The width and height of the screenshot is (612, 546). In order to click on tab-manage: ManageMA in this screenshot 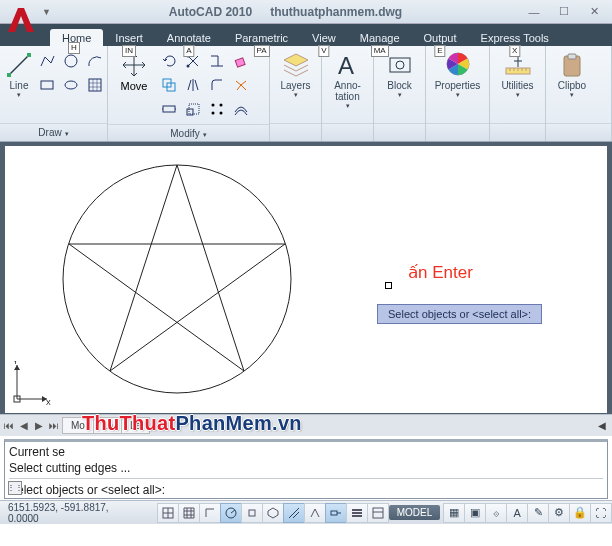, I will do `click(380, 38)`.